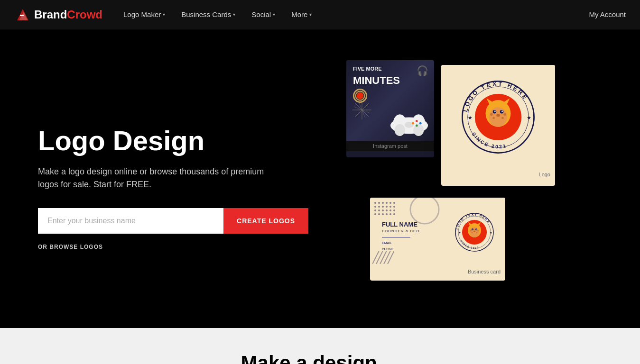 This screenshot has height=364, width=640. I want to click on biz-divider, so click(396, 237).